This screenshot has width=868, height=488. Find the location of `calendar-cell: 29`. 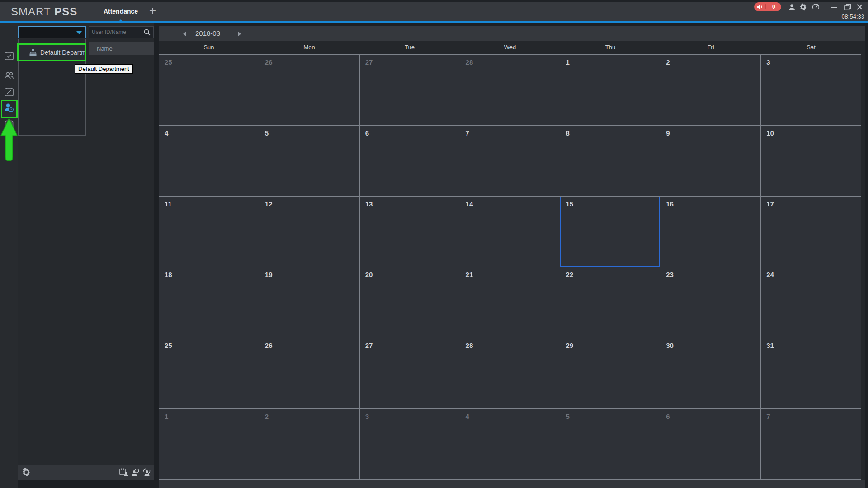

calendar-cell: 29 is located at coordinates (610, 373).